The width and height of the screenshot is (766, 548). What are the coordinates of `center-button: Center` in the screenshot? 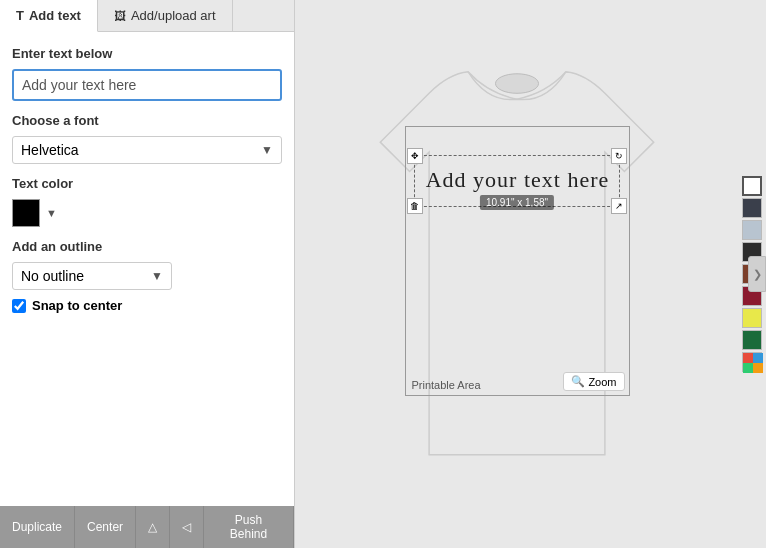 It's located at (106, 527).